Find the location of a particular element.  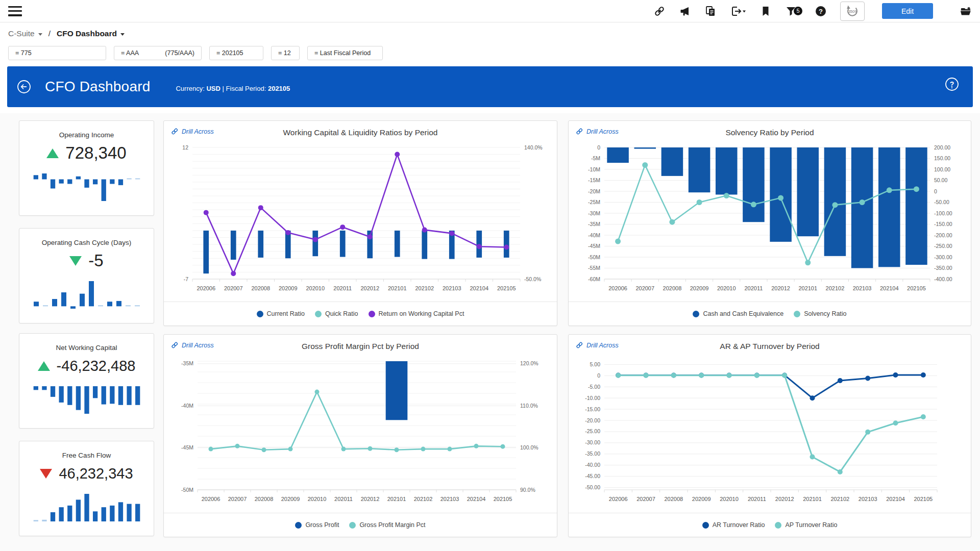

chart-plot: -35M-40M-45M-50M120.0%110.0%100.0%90.0%2… is located at coordinates (361, 434).